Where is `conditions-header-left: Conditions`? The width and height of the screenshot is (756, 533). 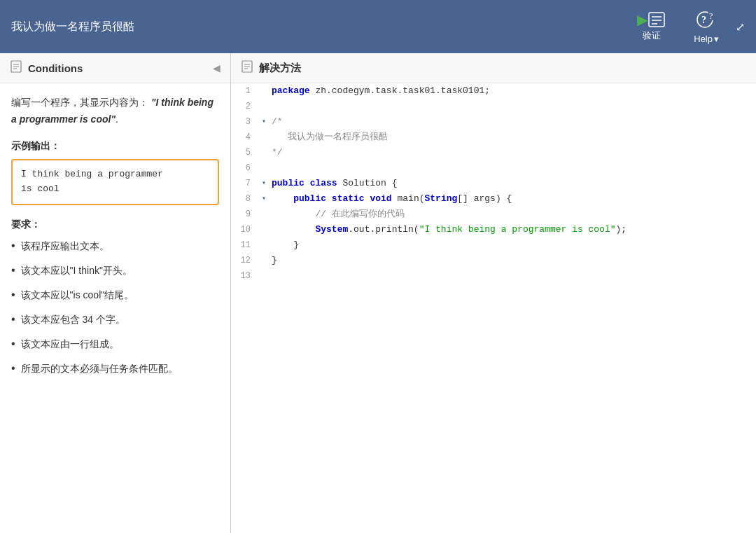 conditions-header-left: Conditions is located at coordinates (46, 68).